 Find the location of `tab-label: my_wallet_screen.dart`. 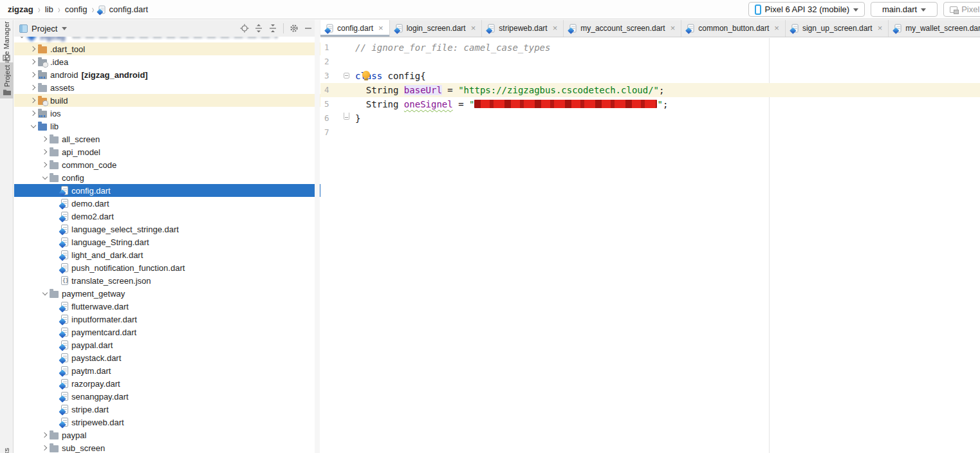

tab-label: my_wallet_screen.dart is located at coordinates (943, 28).